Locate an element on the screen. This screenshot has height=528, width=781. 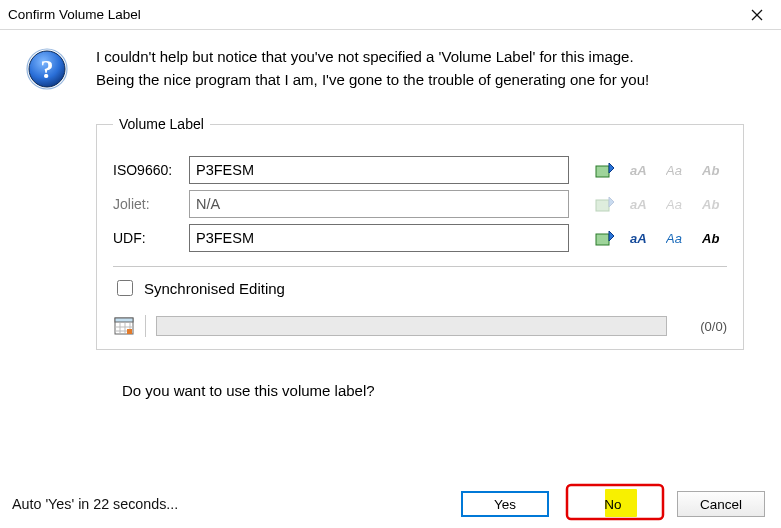
sync-editing-row: Synchronised Editing is located at coordinates (420, 288).